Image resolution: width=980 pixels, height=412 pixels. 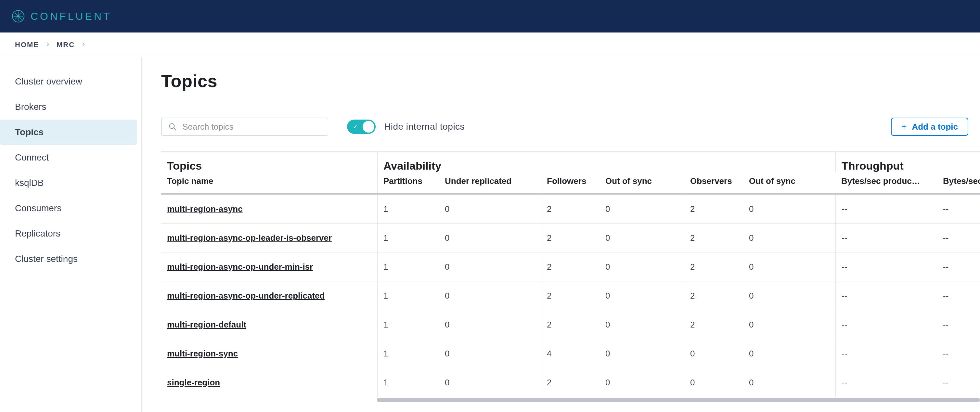 What do you see at coordinates (714, 183) in the screenshot?
I see `col-observers: Observers` at bounding box center [714, 183].